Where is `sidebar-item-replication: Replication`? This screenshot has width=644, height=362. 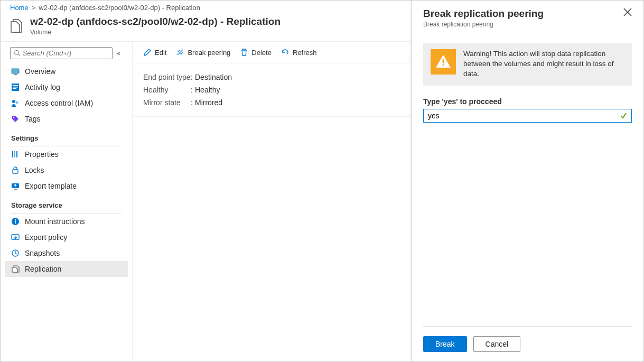
sidebar-item-replication: Replication is located at coordinates (67, 269).